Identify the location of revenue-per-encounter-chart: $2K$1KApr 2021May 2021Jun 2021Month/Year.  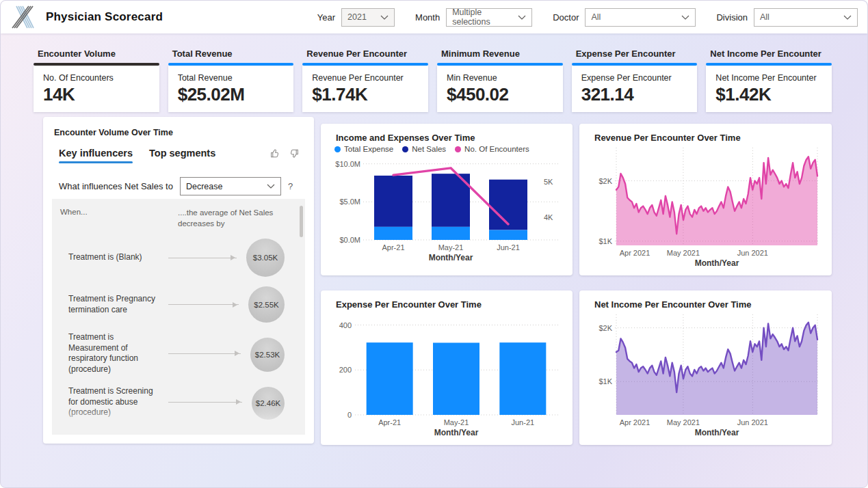
(706, 206).